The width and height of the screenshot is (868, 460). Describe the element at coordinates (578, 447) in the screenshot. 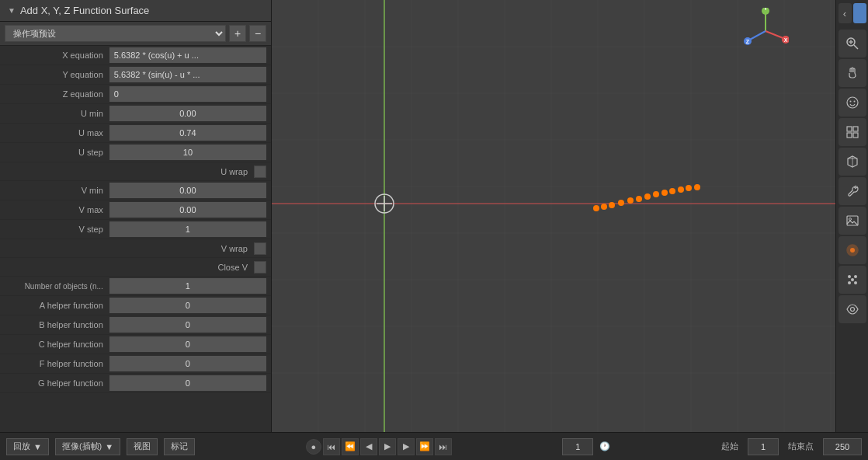

I see `frame-input` at that location.